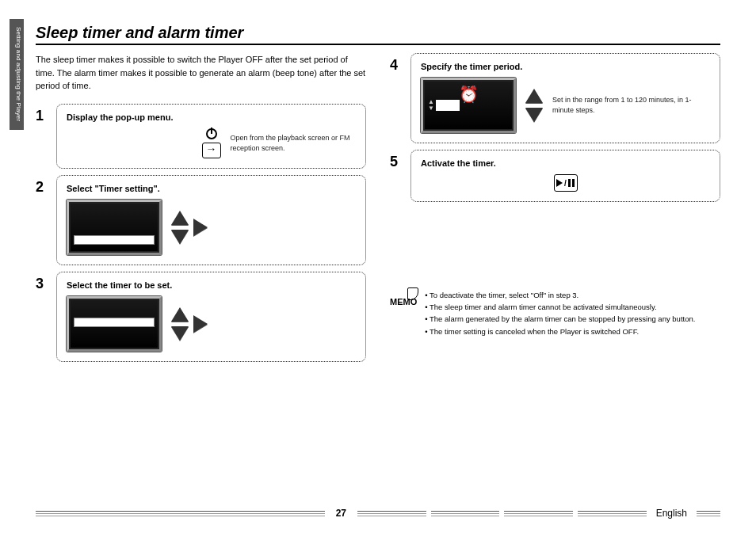 This screenshot has height=533, width=756. What do you see at coordinates (566, 67) in the screenshot?
I see `step-title: Specify the timer period.` at bounding box center [566, 67].